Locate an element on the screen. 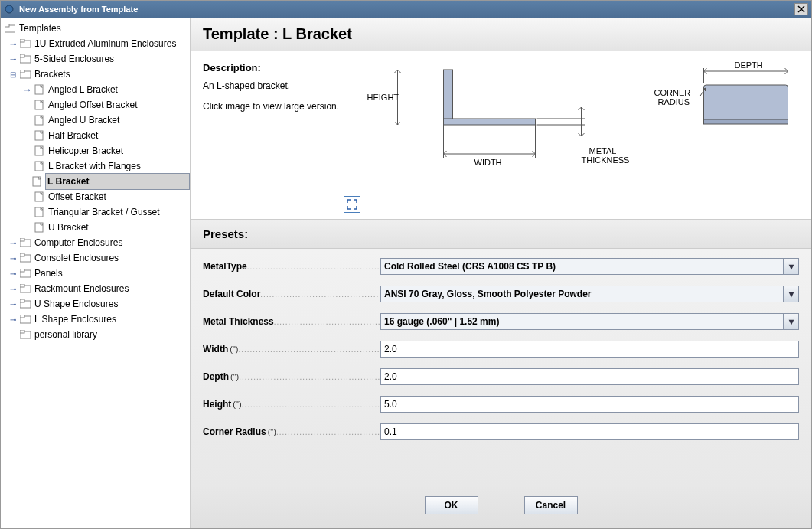 Image resolution: width=812 pixels, height=529 pixels. expand-icon is located at coordinates (352, 204).